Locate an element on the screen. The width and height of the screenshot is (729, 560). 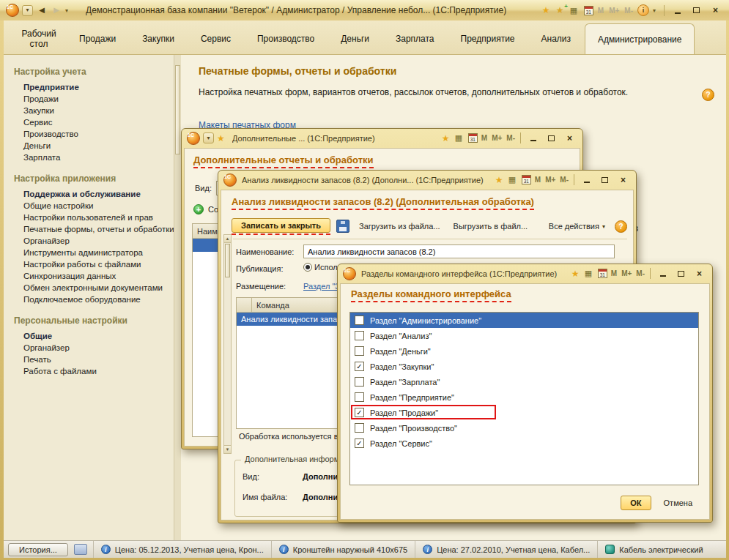
sidebar-item: Продажи is located at coordinates (94, 99).